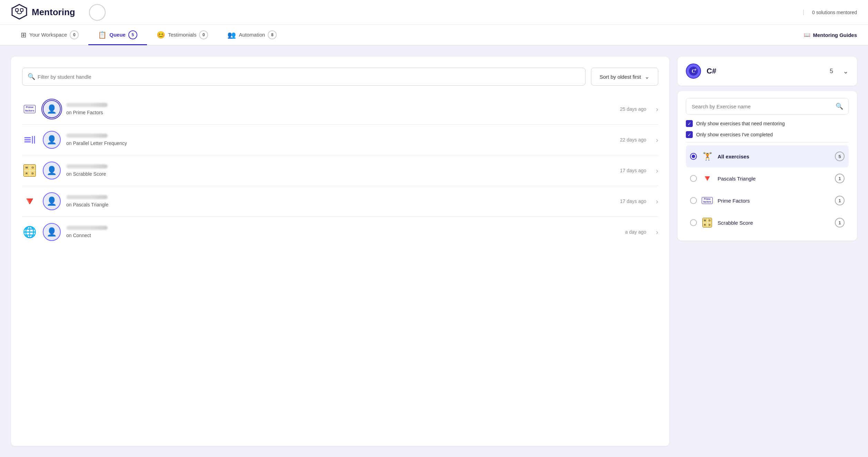  I want to click on all-exercises-icon: 🏋️, so click(707, 156).